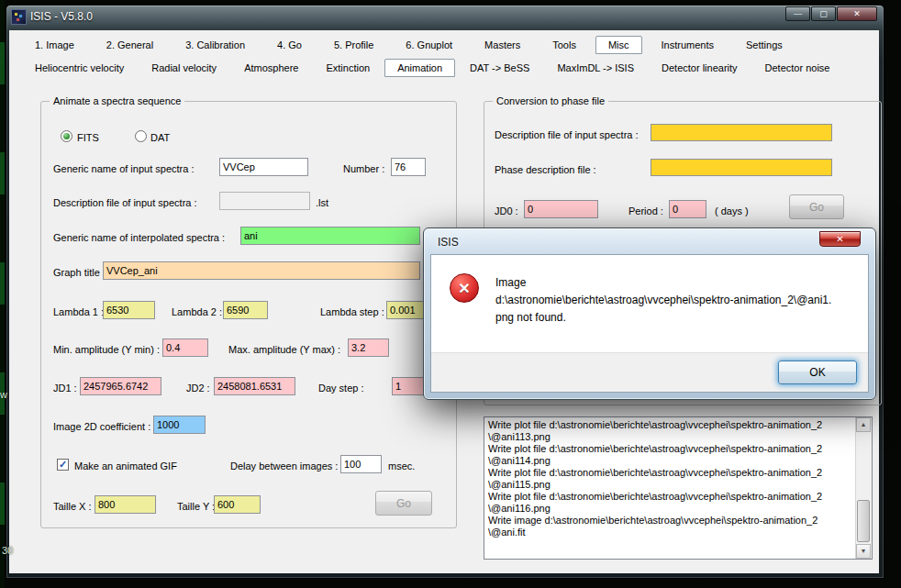 This screenshot has width=901, height=588. I want to click on scroll-up-icon: ▲, so click(863, 425).